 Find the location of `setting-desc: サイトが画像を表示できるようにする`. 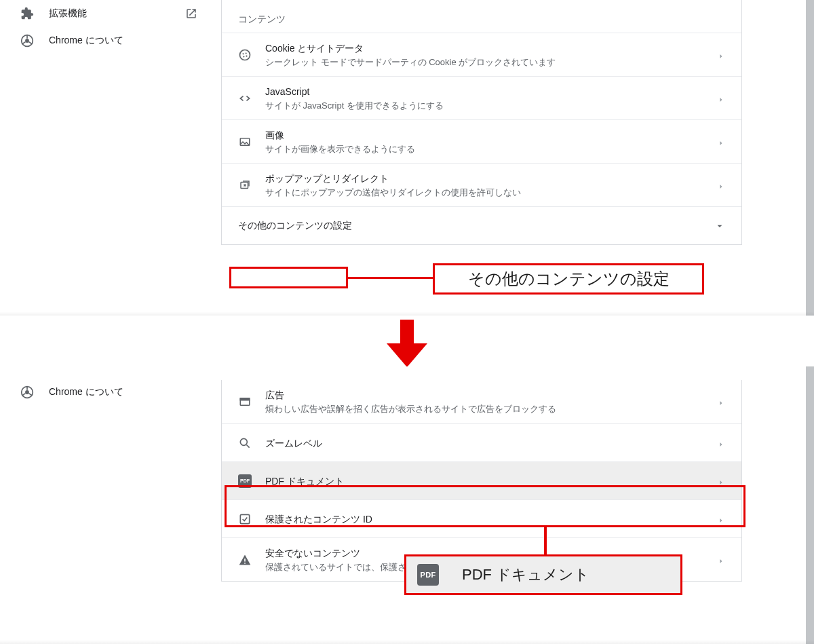

setting-desc: サイトが画像を表示できるようにする is located at coordinates (484, 149).